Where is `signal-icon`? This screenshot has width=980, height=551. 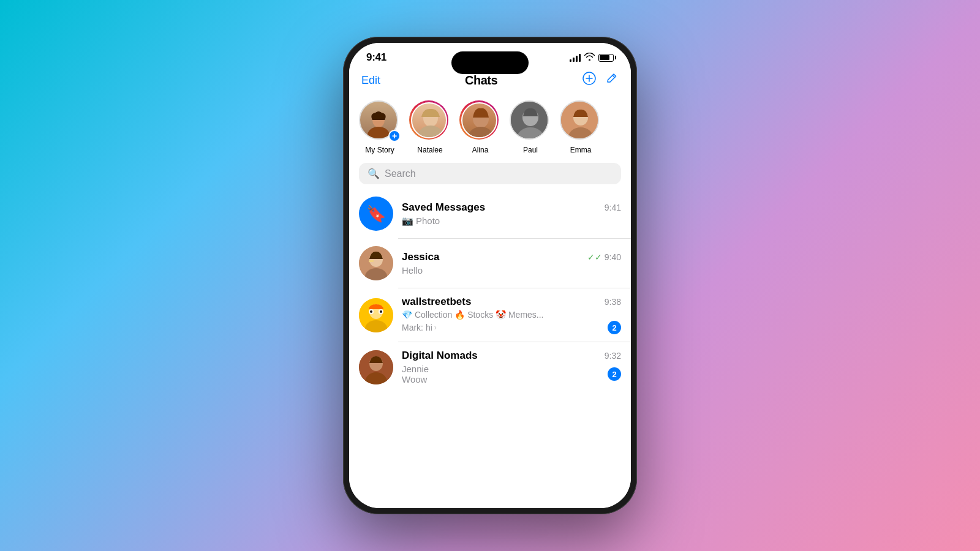
signal-icon is located at coordinates (575, 58).